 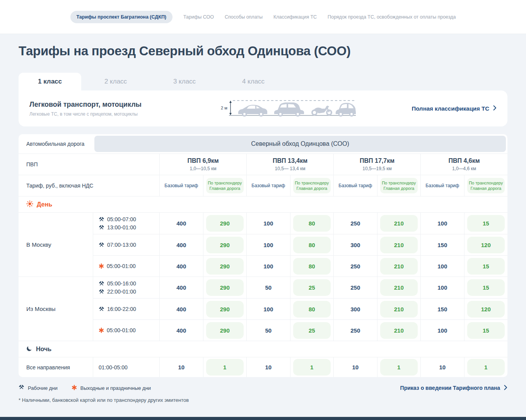 I want to click on night-row-values: 101101101101, so click(x=333, y=367).